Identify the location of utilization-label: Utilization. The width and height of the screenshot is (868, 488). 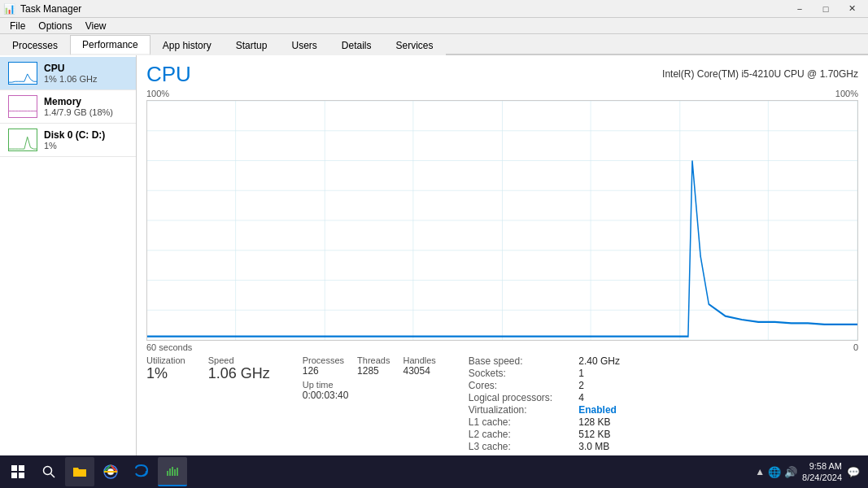
(166, 360).